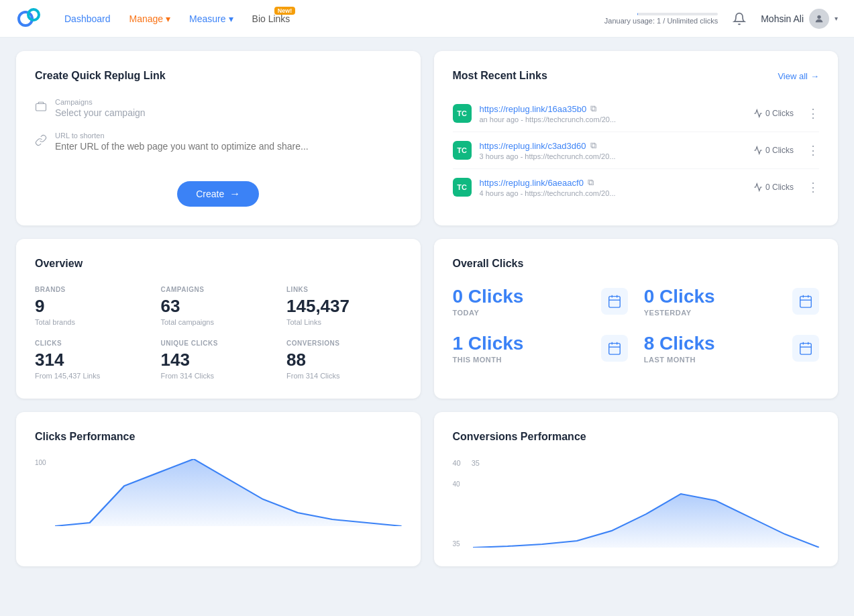 The image size is (854, 616). What do you see at coordinates (228, 493) in the screenshot?
I see `clicks-chart-svg` at bounding box center [228, 493].